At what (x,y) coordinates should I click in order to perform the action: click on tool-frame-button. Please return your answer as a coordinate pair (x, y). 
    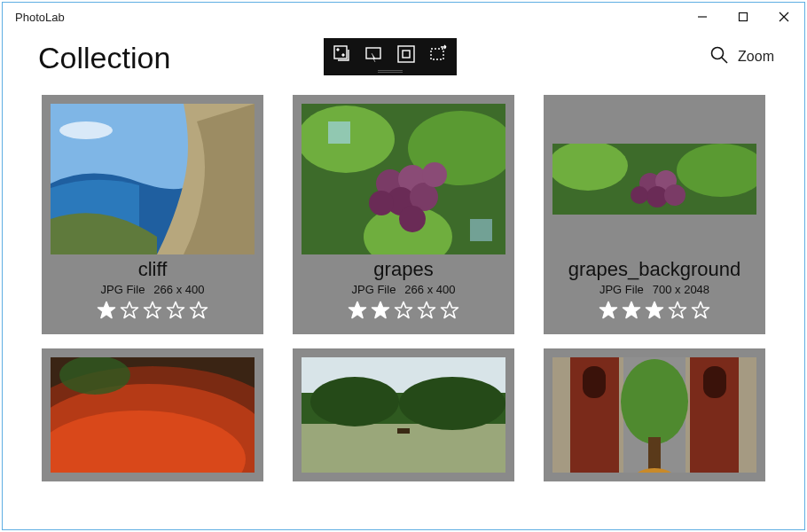
    Looking at the image, I should click on (406, 54).